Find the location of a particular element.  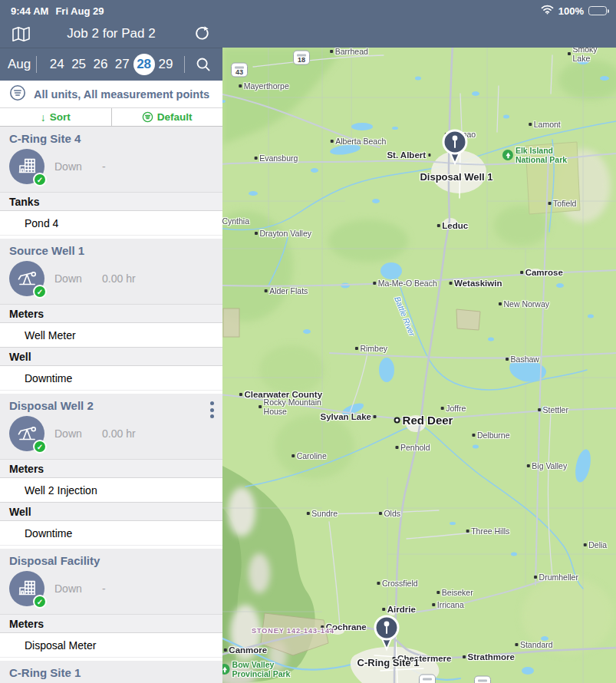

search-button is located at coordinates (203, 64).